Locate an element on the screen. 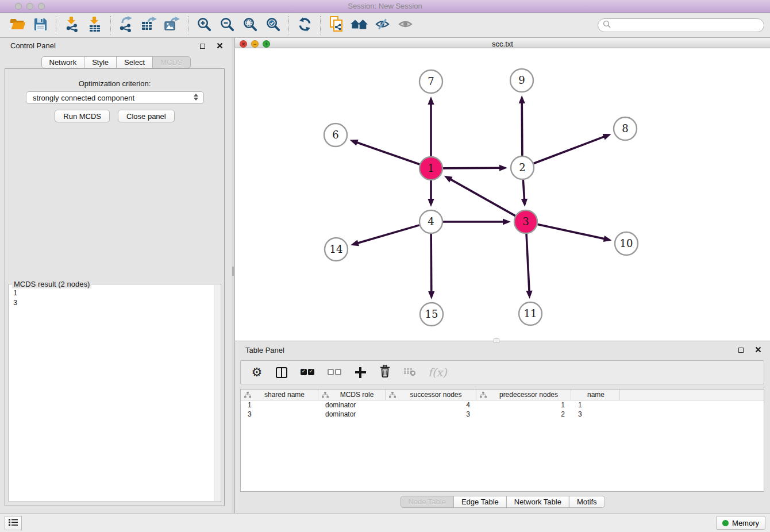  duplicate-network-icon is located at coordinates (336, 25).